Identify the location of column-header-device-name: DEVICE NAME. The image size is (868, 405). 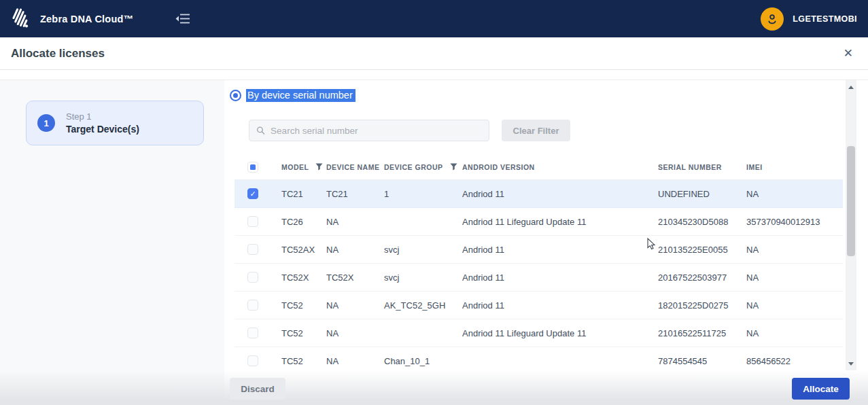
(353, 167).